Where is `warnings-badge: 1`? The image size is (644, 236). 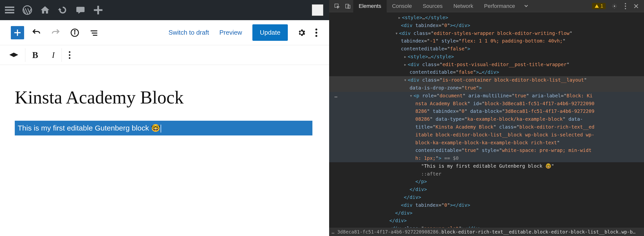
warnings-badge: 1 is located at coordinates (599, 6).